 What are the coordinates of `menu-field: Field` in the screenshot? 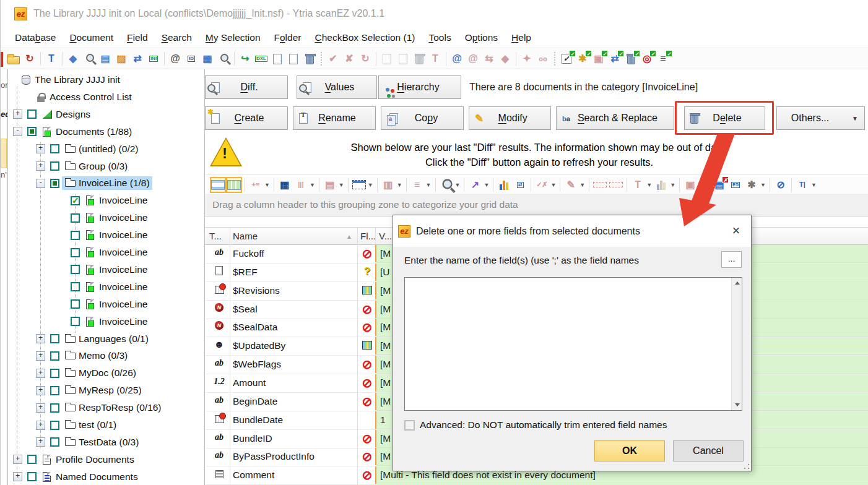 It's located at (137, 38).